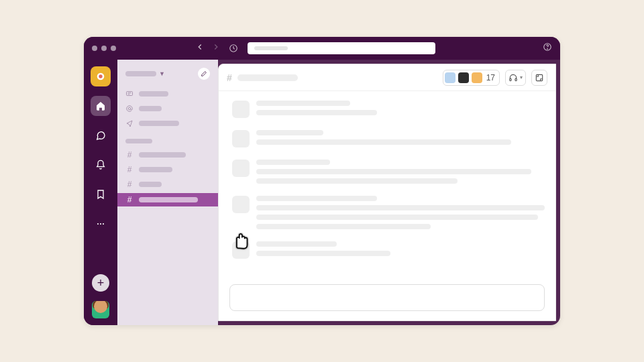  What do you see at coordinates (141, 74) in the screenshot?
I see `workspace-name` at bounding box center [141, 74].